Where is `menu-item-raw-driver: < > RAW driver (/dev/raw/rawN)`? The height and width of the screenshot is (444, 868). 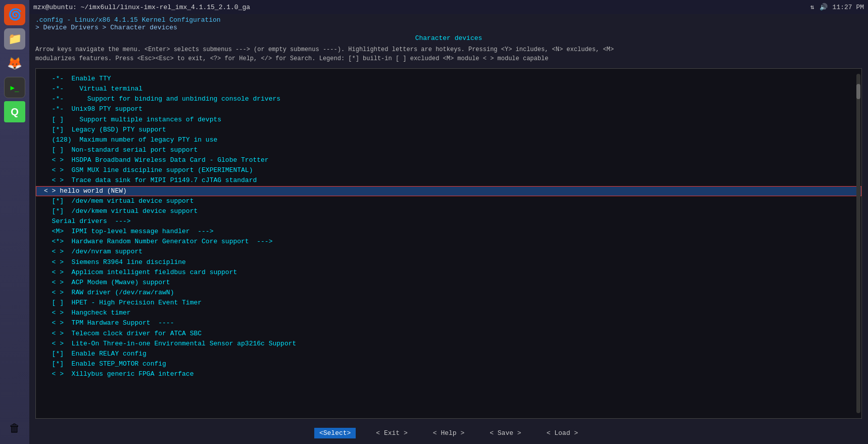 menu-item-raw-driver: < > RAW driver (/dev/raw/rawN) is located at coordinates (449, 293).